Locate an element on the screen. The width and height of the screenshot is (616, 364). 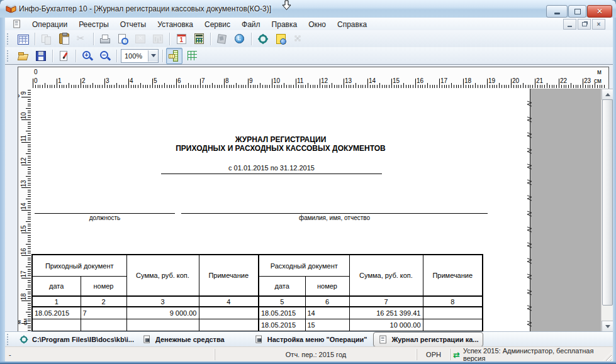
hruler-number: 15 is located at coordinates (396, 81).